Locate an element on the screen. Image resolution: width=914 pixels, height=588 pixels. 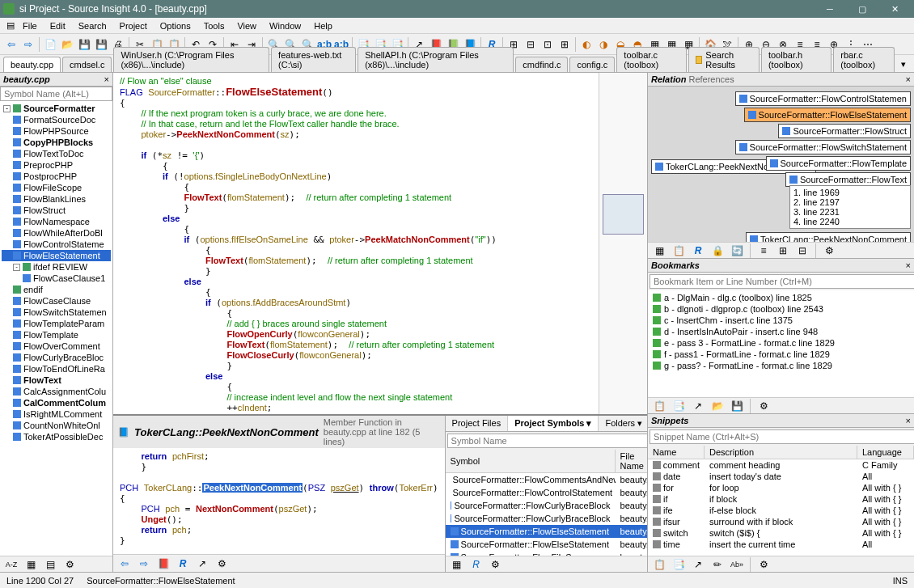
nav-rel: R is located at coordinates (183, 564).